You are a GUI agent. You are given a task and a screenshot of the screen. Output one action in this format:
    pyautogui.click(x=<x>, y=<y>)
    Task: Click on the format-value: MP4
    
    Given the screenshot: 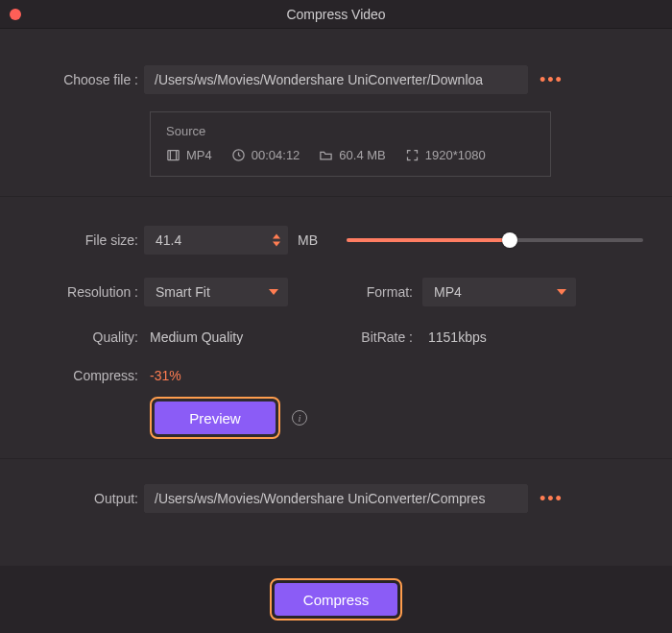 What is the action you would take?
    pyautogui.click(x=447, y=292)
    